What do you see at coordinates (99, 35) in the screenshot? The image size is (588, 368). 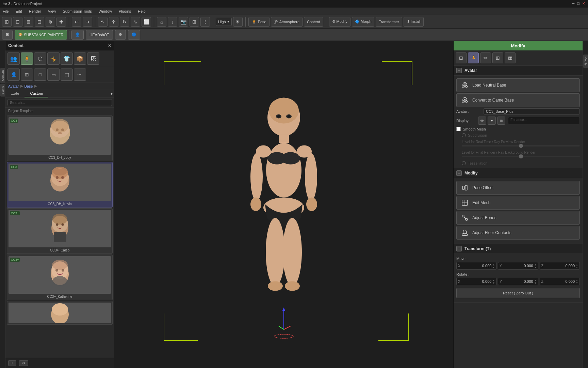 I see `headshot-btn: HEADshOT` at bounding box center [99, 35].